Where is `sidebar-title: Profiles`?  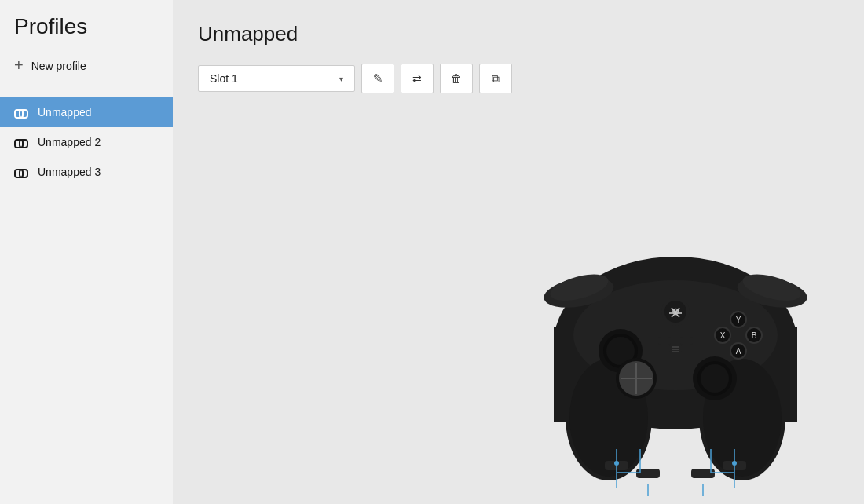 sidebar-title: Profiles is located at coordinates (86, 32).